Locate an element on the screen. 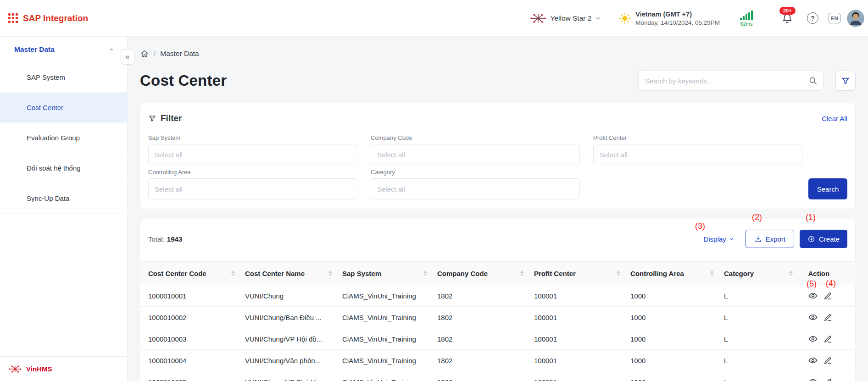 This screenshot has width=868, height=381. sidebar-item-evaluation-group: Evaluation Group is located at coordinates (63, 138).